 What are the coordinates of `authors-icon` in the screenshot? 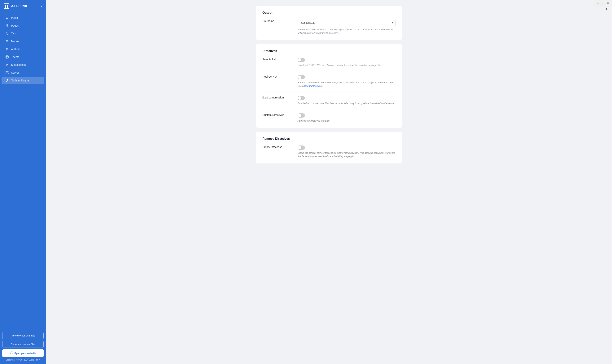 It's located at (7, 49).